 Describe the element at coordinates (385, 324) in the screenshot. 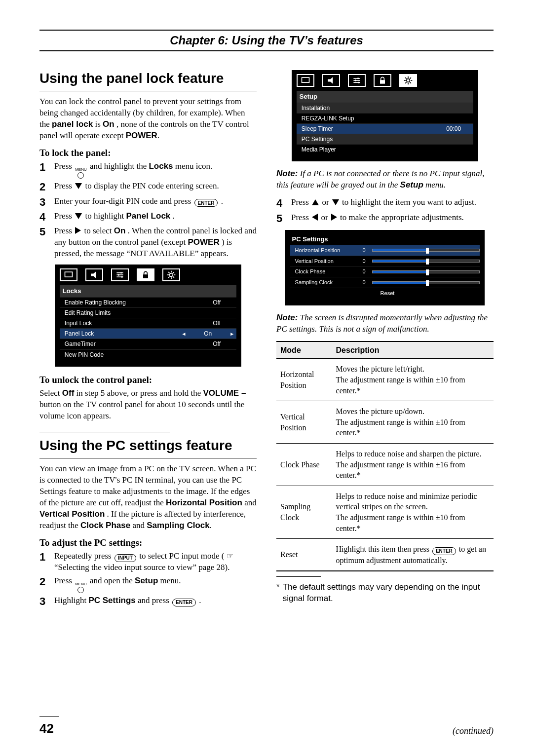

I see `note-disruption: Note: The screen is disrupted momentaril…` at that location.